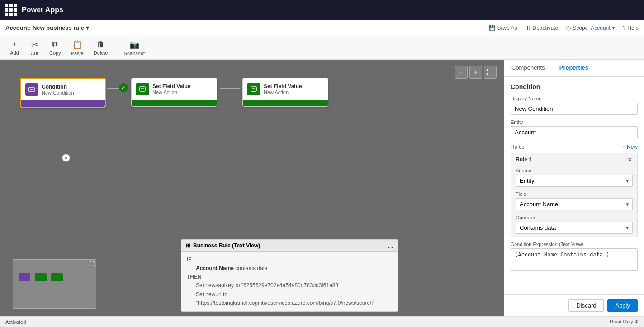 This screenshot has height=327, width=644. What do you see at coordinates (586, 306) in the screenshot?
I see `discard-button: Discard` at bounding box center [586, 306].